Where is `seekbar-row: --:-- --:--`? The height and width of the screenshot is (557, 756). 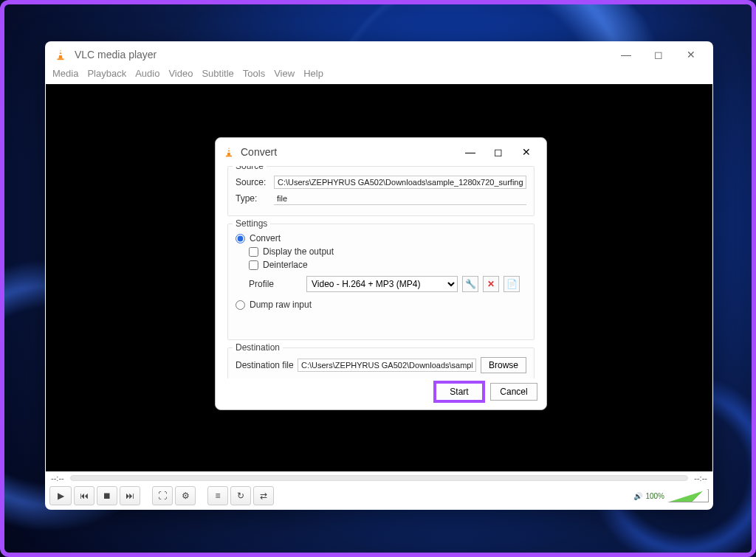 seekbar-row: --:-- --:-- is located at coordinates (379, 478).